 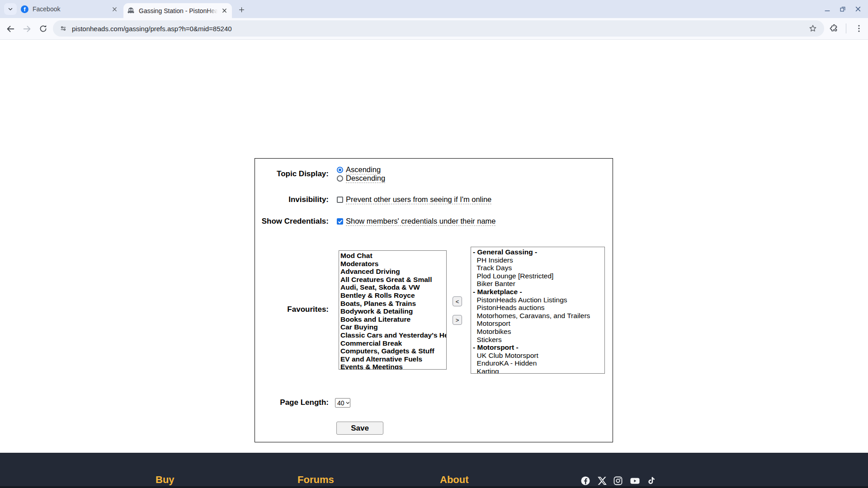 What do you see at coordinates (458, 301) in the screenshot?
I see `move-left-button: <` at bounding box center [458, 301].